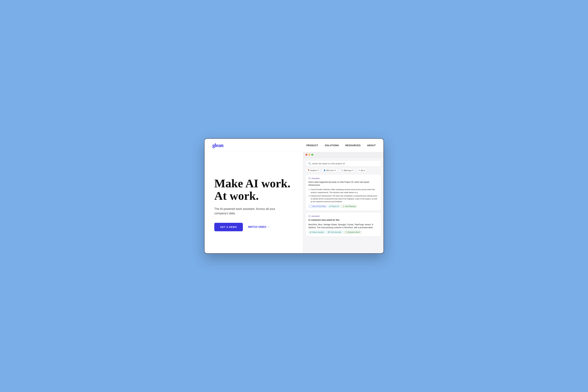 The image size is (588, 392). What do you see at coordinates (228, 227) in the screenshot?
I see `get-demo-button: GET A DEMO` at bounding box center [228, 227].